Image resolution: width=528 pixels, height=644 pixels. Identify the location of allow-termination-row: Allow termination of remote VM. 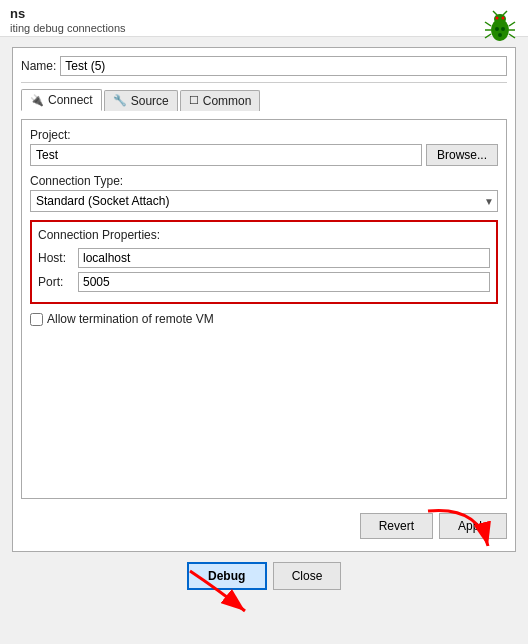
(264, 319).